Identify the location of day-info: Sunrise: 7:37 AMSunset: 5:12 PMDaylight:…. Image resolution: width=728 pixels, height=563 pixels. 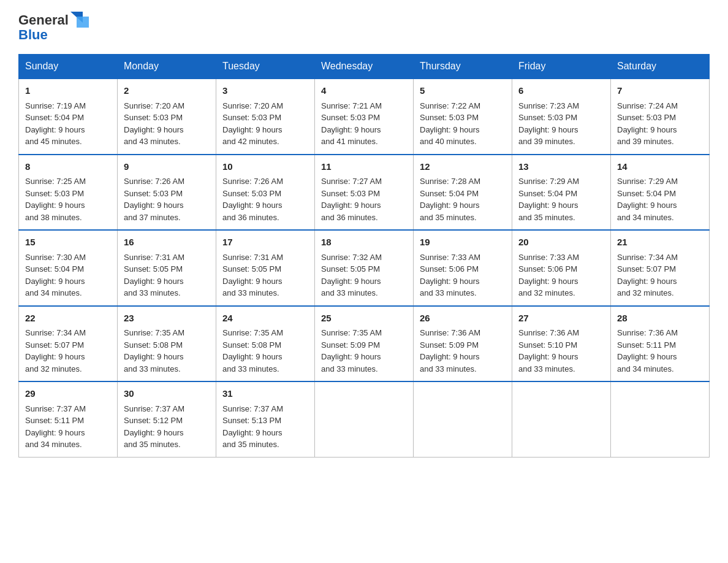
(167, 427).